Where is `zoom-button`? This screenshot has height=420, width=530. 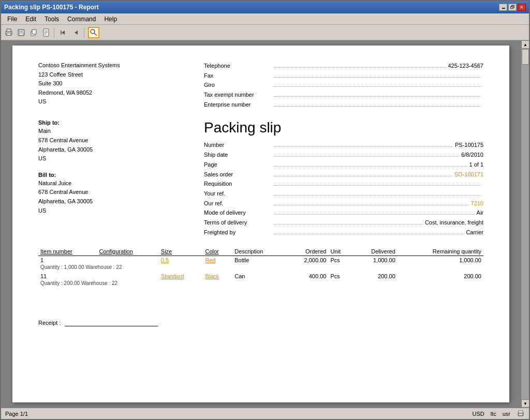 zoom-button is located at coordinates (94, 33).